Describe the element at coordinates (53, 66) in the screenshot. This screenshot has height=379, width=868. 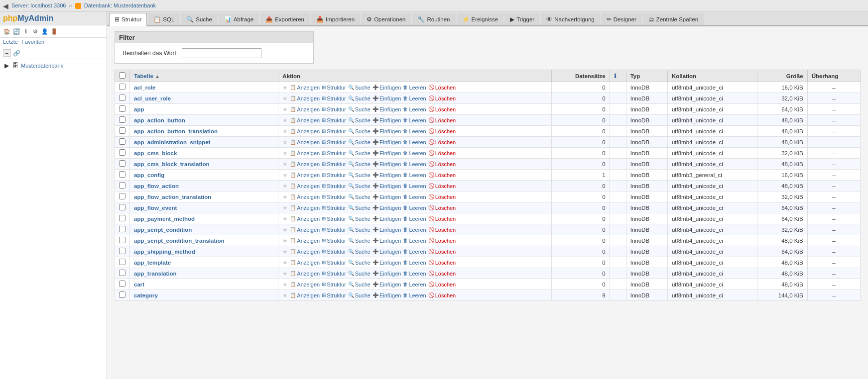
I see `db-tree-item: ▶ 🗄 Musterdatenbank` at that location.